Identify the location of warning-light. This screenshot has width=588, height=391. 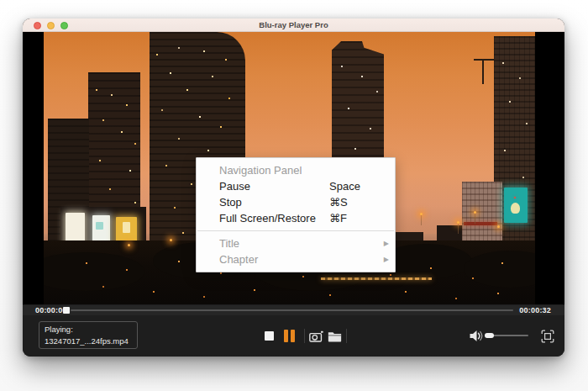
(515, 198).